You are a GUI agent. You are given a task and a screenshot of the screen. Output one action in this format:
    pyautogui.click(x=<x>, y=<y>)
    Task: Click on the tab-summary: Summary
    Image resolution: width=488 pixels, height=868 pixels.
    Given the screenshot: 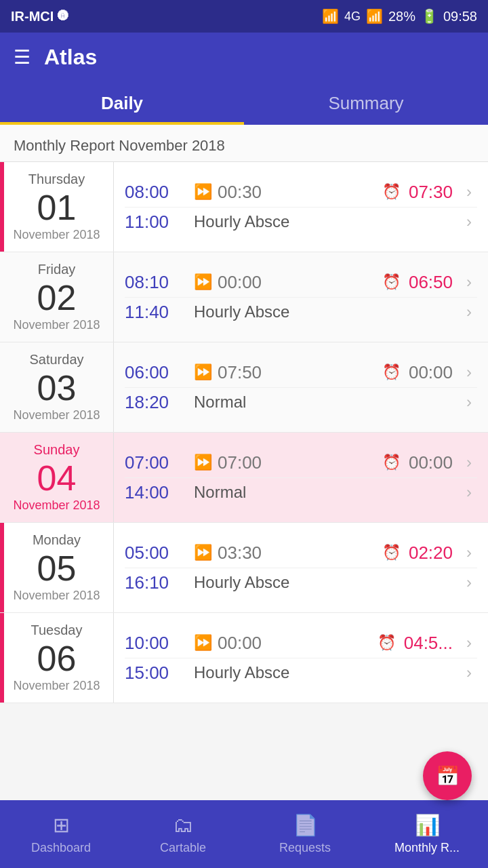 What is the action you would take?
    pyautogui.click(x=366, y=103)
    